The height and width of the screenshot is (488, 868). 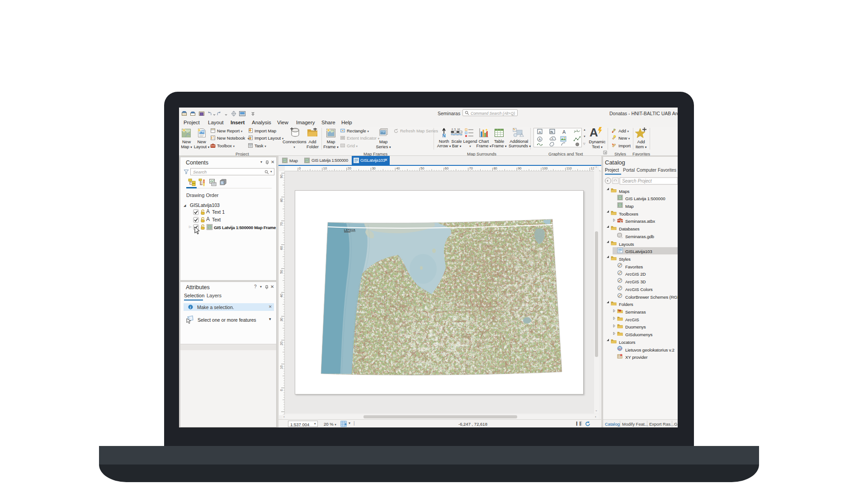 I want to click on svg-text: ArcGIS Colors, so click(x=639, y=289).